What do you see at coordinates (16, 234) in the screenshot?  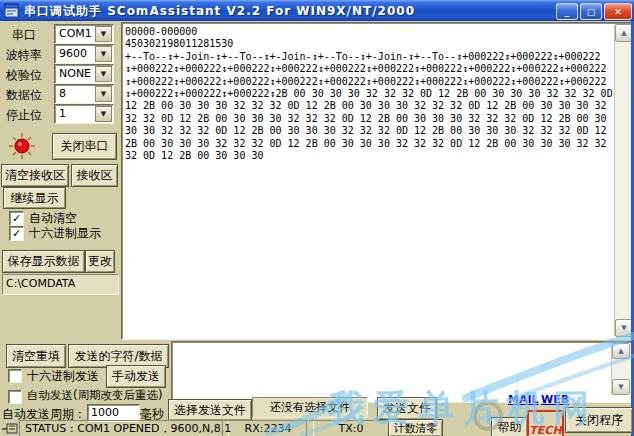 I see `hex-display-checkbox: ✓` at bounding box center [16, 234].